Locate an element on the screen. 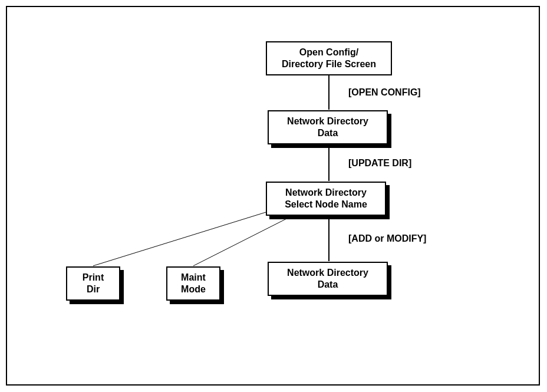 The width and height of the screenshot is (547, 392). box-open-config-line2: Directory File Screen is located at coordinates (329, 64).